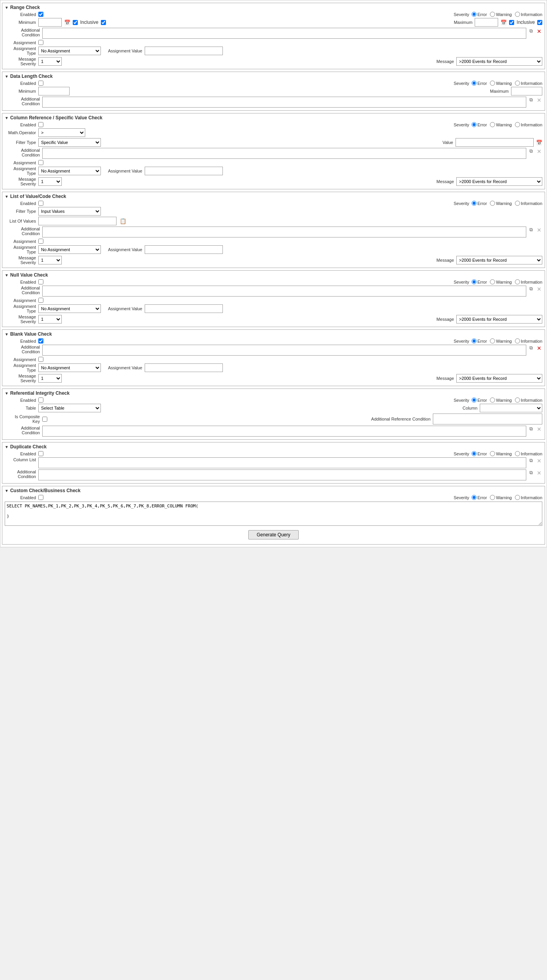 This screenshot has width=547, height=980. I want to click on range-assignment-cb, so click(41, 42).